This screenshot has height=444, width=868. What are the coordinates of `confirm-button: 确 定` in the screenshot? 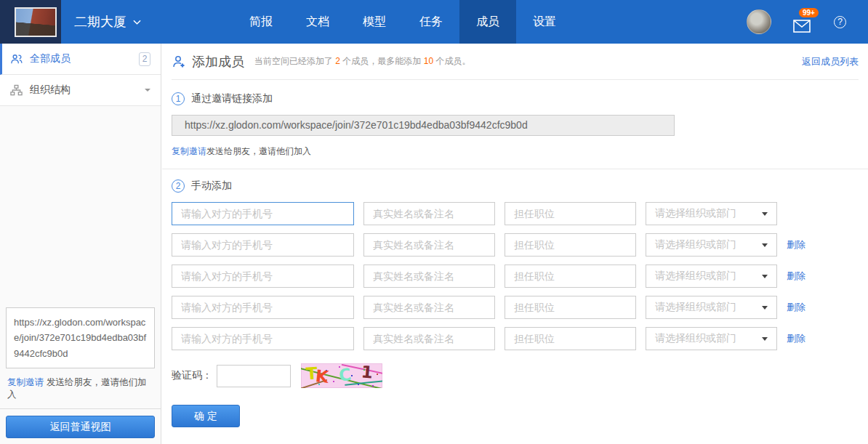 It's located at (206, 416).